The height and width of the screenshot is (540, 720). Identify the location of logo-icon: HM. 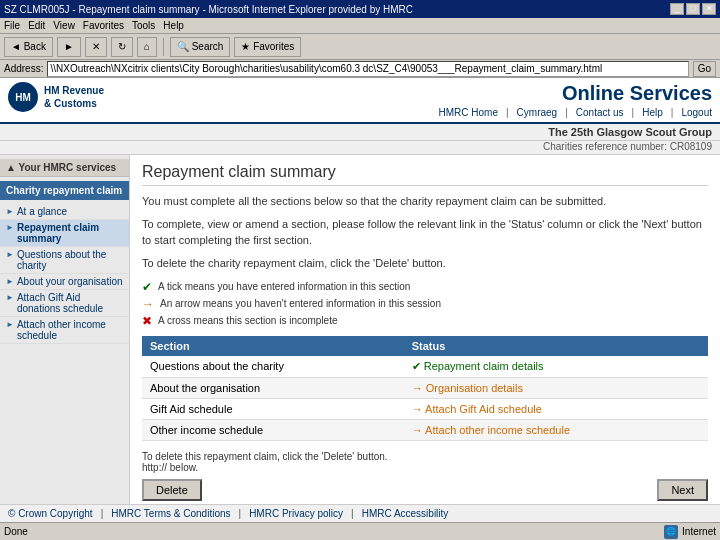
(23, 97).